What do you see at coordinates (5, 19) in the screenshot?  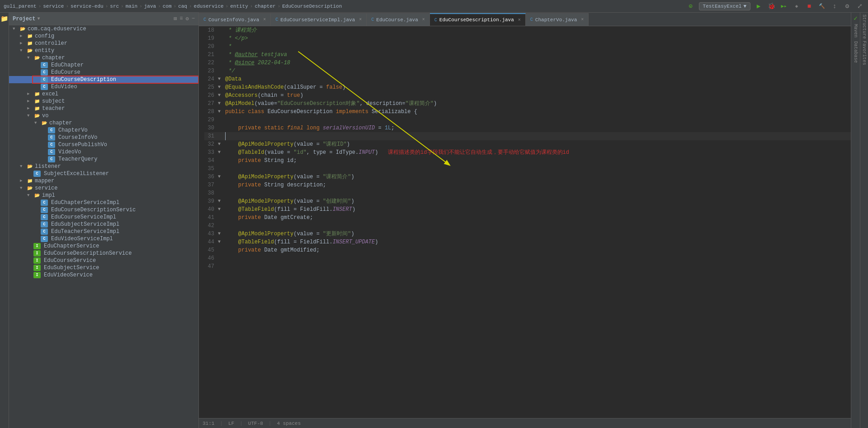 I see `project-sidebar-icon: 📁` at bounding box center [5, 19].